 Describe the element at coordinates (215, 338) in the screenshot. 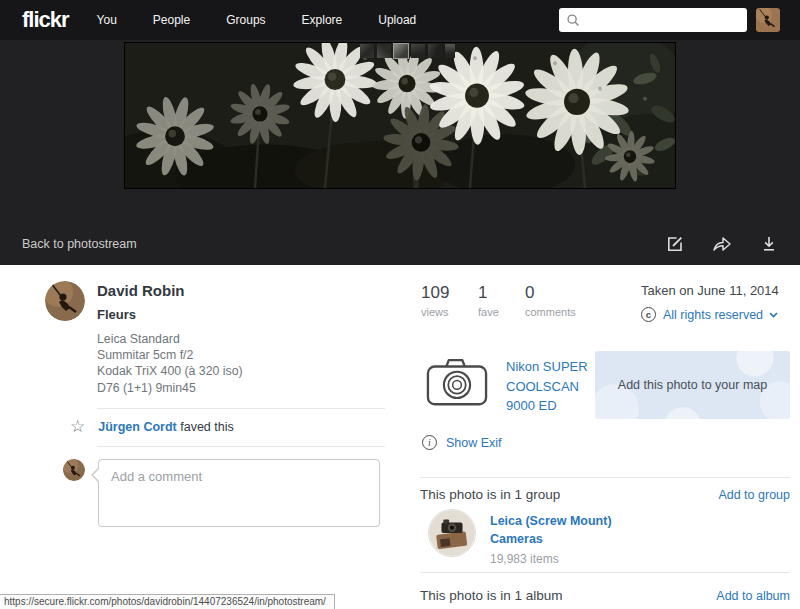

I see `owner-block: David Robin Fleurs Leica Standard Summit…` at that location.